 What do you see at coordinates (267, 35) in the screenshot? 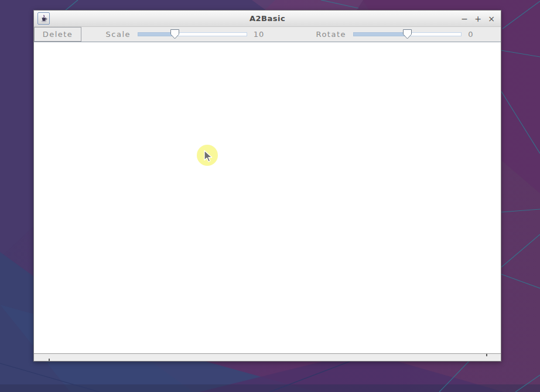
I see `toolbar: Delete Scale 10 Rotate 0` at bounding box center [267, 35].